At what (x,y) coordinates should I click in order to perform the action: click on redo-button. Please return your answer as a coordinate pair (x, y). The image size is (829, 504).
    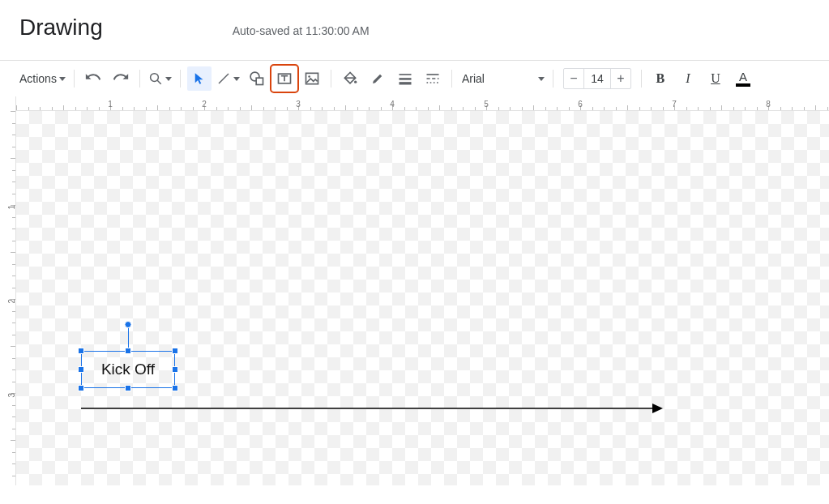
    Looking at the image, I should click on (121, 79).